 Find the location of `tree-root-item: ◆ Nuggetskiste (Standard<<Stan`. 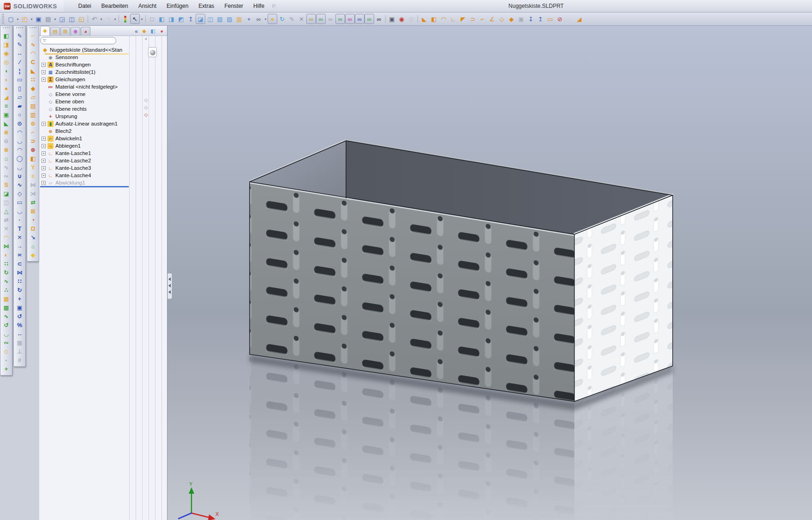

tree-root-item: ◆ Nuggetskiste (Standard<<Stan is located at coordinates (84, 50).